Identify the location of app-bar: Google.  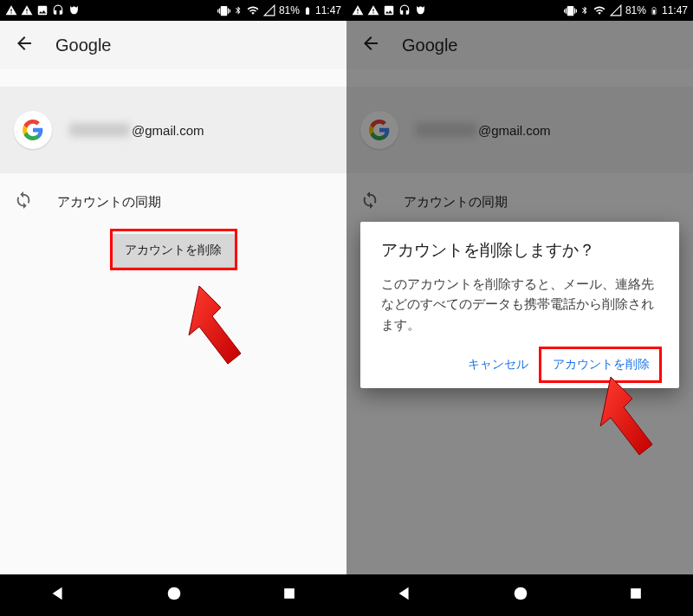
(173, 45).